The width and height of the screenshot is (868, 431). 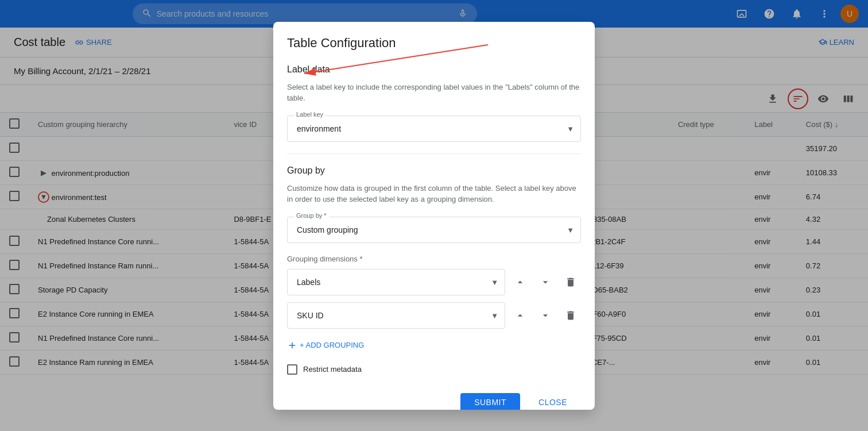 What do you see at coordinates (434, 194) in the screenshot?
I see `group-by-desc: Customize how data is grouped in the fir…` at bounding box center [434, 194].